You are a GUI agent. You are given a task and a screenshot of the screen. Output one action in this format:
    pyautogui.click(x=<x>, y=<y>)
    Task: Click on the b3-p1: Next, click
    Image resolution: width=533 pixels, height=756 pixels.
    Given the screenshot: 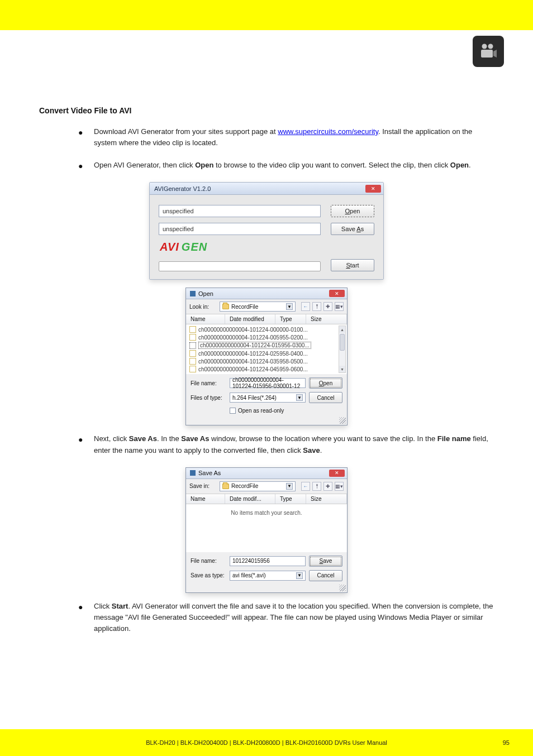 What is the action you would take?
    pyautogui.click(x=112, y=439)
    